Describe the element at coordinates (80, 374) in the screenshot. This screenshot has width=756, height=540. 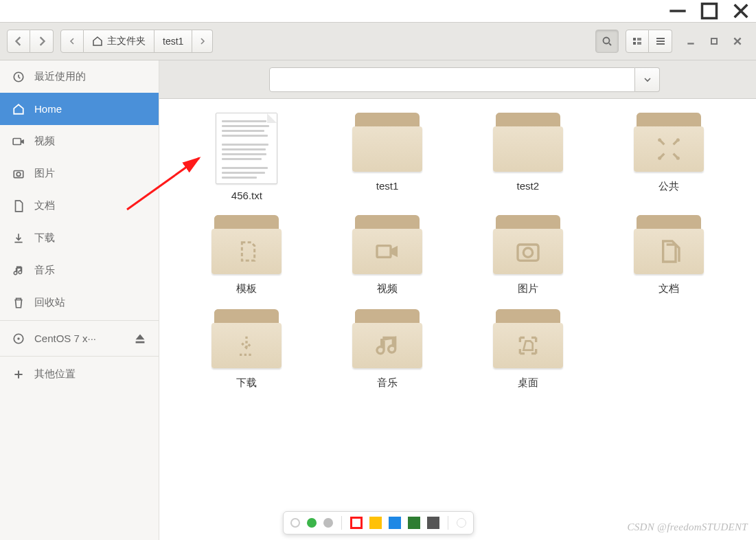
I see `sidebar-item-other: 其他位置` at that location.